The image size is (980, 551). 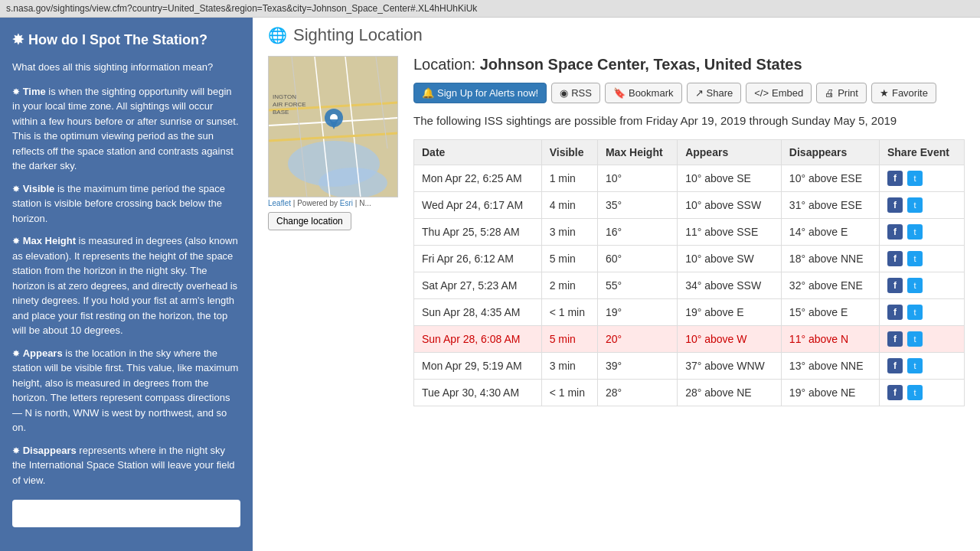 What do you see at coordinates (126, 390) in the screenshot?
I see `appears-definition: is the location in the sky where the sta…` at bounding box center [126, 390].